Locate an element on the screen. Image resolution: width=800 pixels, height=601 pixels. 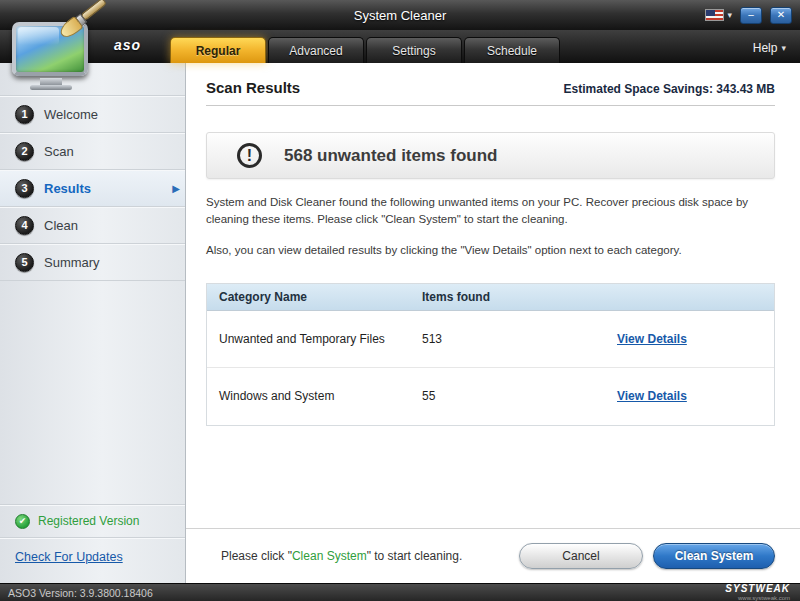
systweak-logo: SYSTWEAK www.systweak.com is located at coordinates (758, 592).